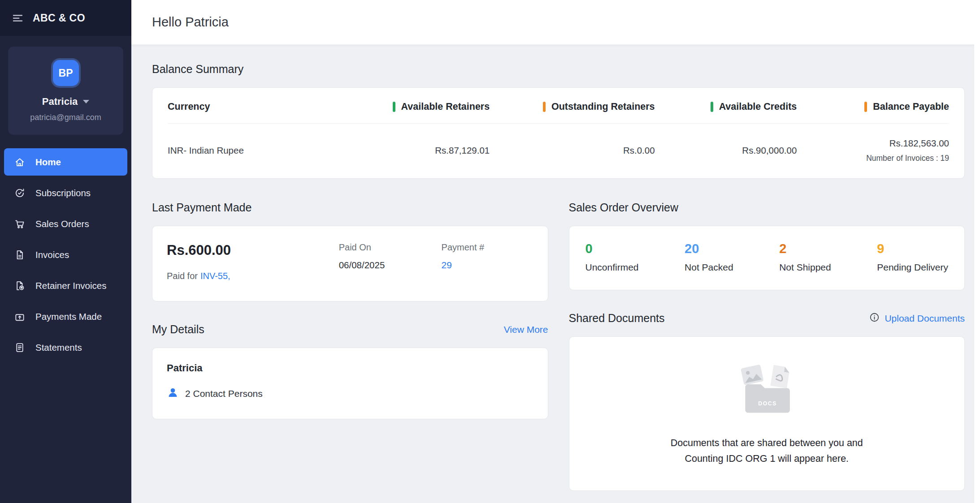  Describe the element at coordinates (712, 107) in the screenshot. I see `green-bar-icon` at that location.